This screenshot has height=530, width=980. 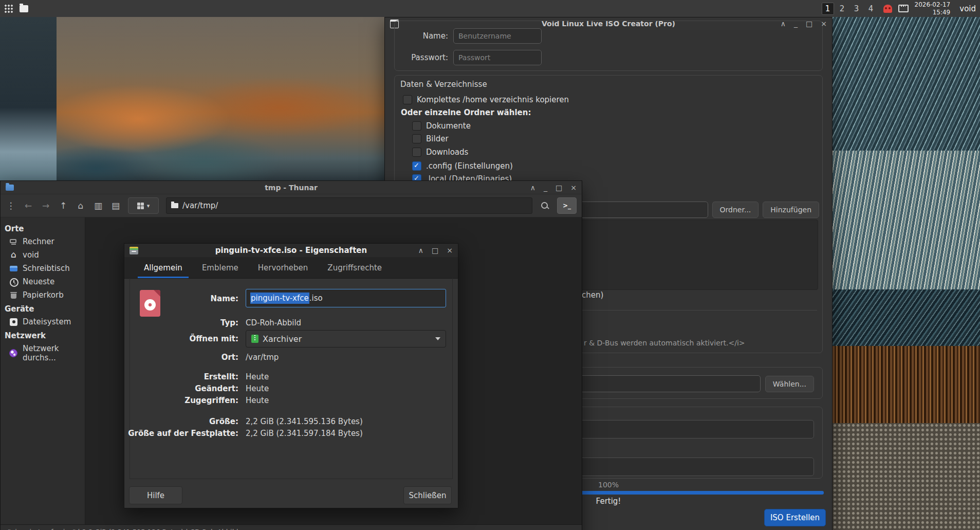 What do you see at coordinates (47, 322) in the screenshot?
I see `sidebar-item-label: Dateisystem` at bounding box center [47, 322].